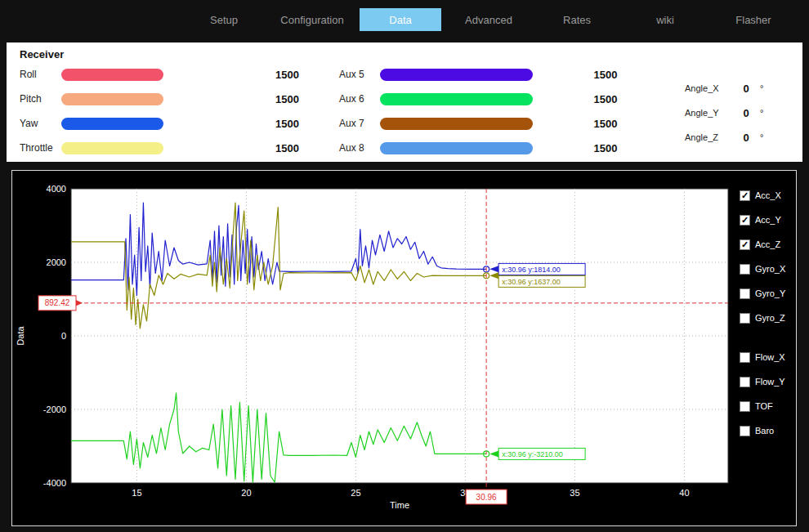 This screenshot has width=809, height=532. What do you see at coordinates (768, 431) in the screenshot?
I see `legend-item-baro: Baro` at bounding box center [768, 431].